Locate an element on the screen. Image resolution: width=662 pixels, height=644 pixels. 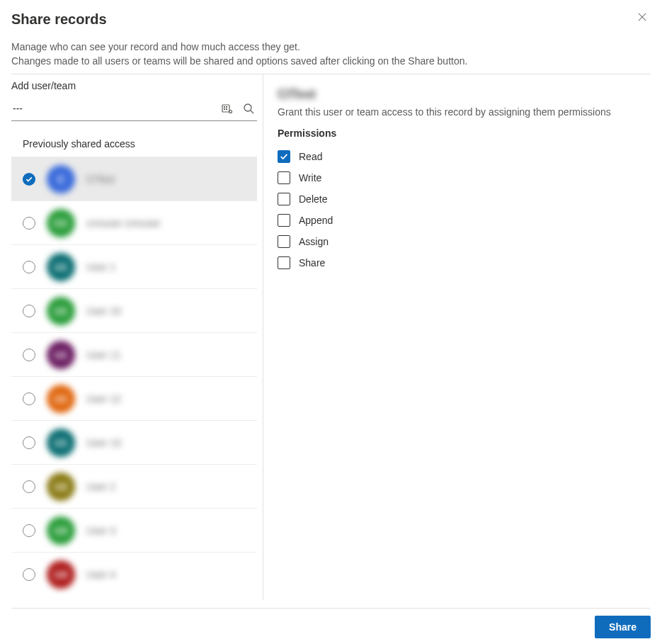
selected-user-name: CITest is located at coordinates (460, 95).